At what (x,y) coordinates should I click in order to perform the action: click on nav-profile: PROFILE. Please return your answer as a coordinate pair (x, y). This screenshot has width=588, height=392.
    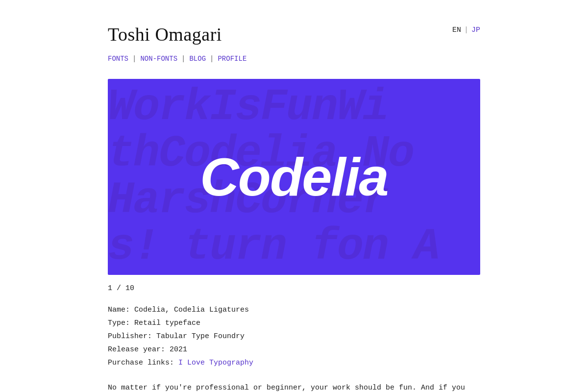
    Looking at the image, I should click on (232, 59).